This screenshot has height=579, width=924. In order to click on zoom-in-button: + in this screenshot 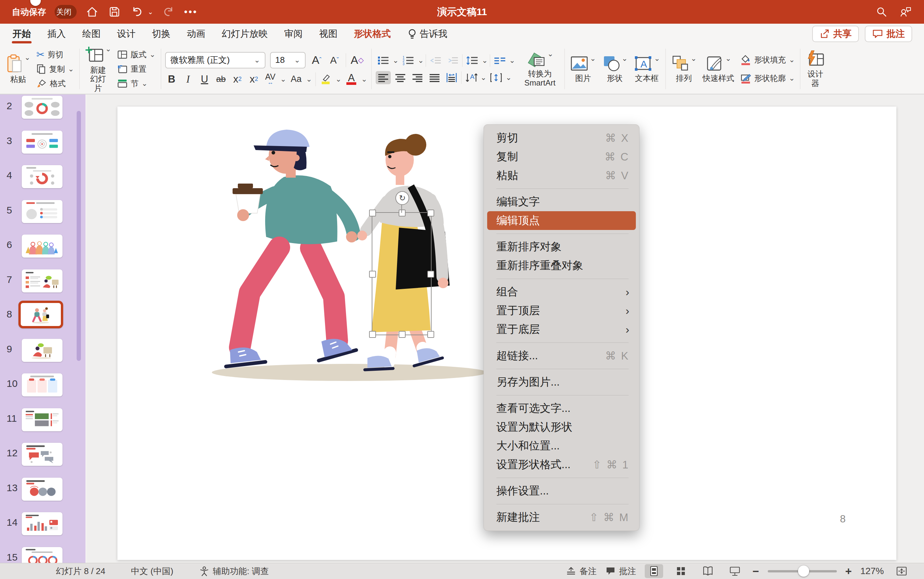, I will do `click(849, 571)`.